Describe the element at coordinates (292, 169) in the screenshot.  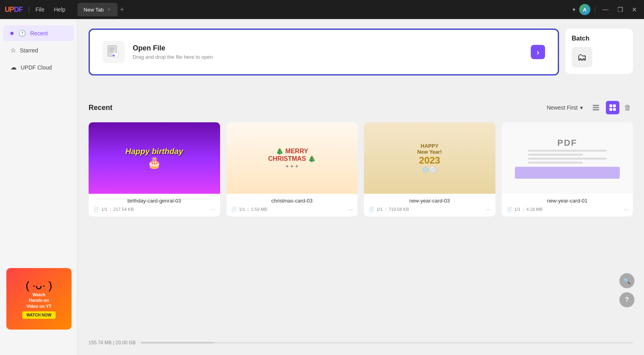
I see `table-row: 🎄 MERRYCHRISTMAS 🎄 ✦ ✦ ✦ christmas-card-…` at that location.